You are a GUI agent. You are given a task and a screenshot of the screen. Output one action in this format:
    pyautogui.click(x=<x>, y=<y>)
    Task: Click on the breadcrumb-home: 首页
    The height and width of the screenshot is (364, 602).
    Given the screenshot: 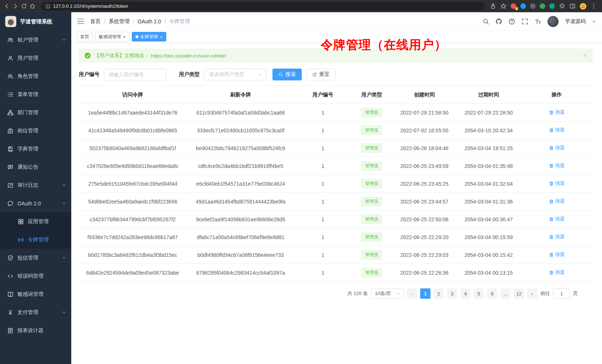 What is the action you would take?
    pyautogui.click(x=95, y=21)
    